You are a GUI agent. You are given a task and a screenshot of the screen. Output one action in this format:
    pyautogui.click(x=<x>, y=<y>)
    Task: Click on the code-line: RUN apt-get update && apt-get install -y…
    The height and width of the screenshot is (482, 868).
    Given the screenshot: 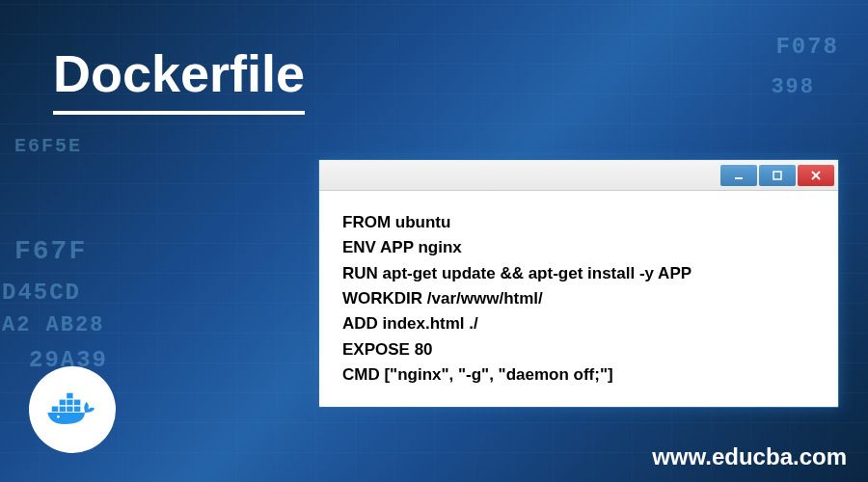 What is the action you would take?
    pyautogui.click(x=579, y=274)
    